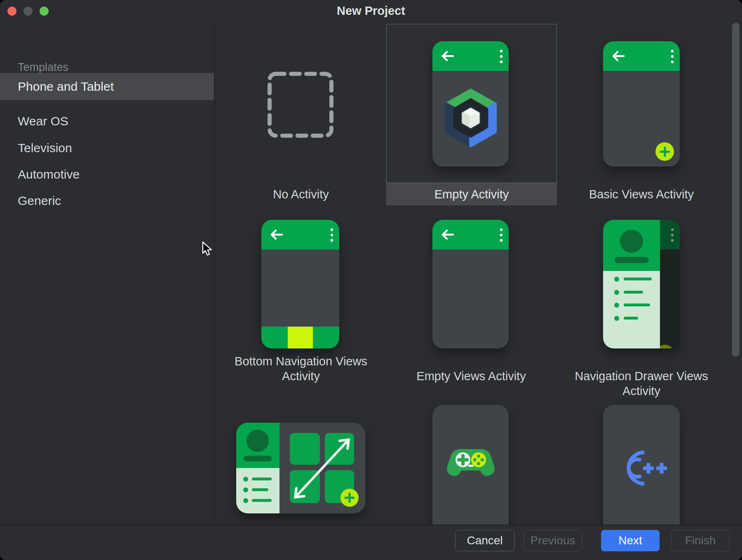 This screenshot has width=742, height=560. What do you see at coordinates (472, 115) in the screenshot?
I see `template-card-empty-activity: Empty Activity` at bounding box center [472, 115].